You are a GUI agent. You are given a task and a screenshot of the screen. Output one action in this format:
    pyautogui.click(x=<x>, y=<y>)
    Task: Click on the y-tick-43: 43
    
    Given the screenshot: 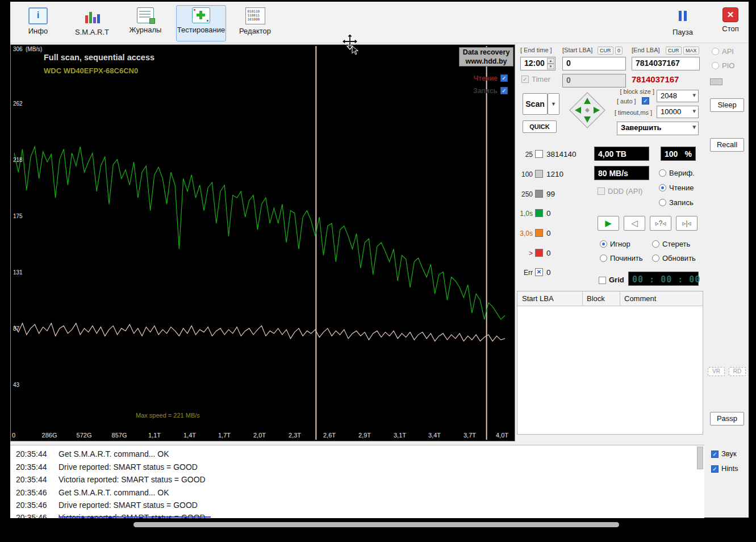 What is the action you would take?
    pyautogui.click(x=16, y=385)
    